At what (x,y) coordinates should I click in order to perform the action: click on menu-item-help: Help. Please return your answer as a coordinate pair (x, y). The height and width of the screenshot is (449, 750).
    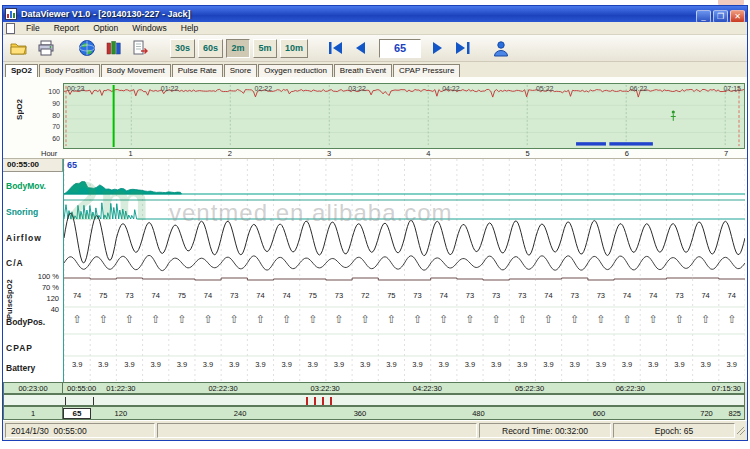
    Looking at the image, I should click on (190, 28).